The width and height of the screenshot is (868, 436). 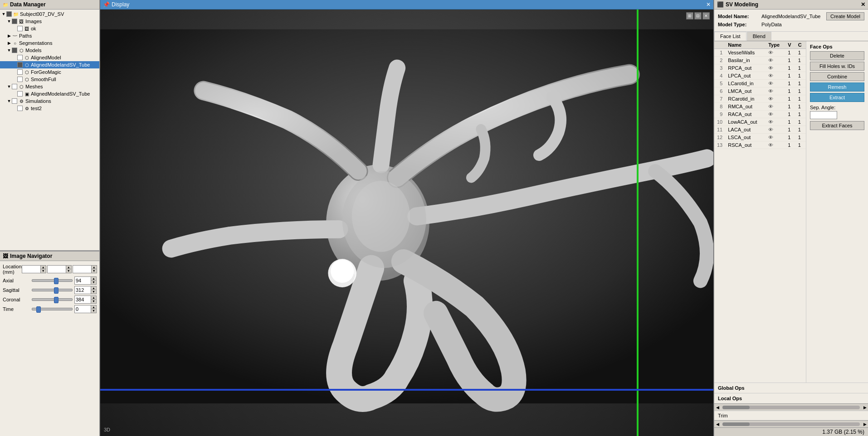 What do you see at coordinates (9, 87) in the screenshot?
I see `tree-toggle-meshes: ▼` at bounding box center [9, 87].